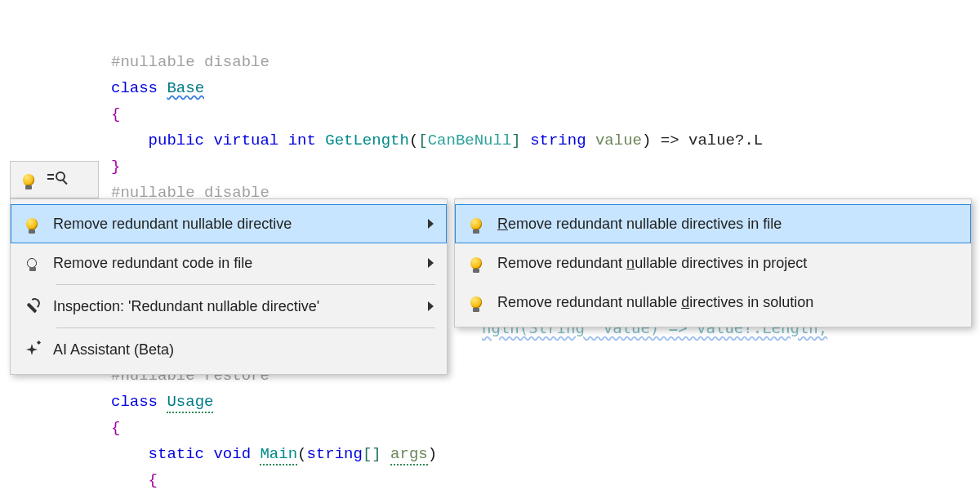  Describe the element at coordinates (521, 140) in the screenshot. I see `bracket-close: ]` at that location.